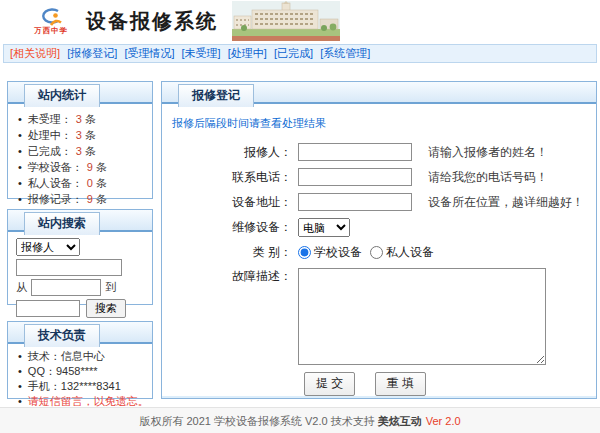 This screenshot has height=433, width=600. I want to click on tech-panel: 技术负责 技术：信息中心 QQ：9458**** 手机：132****8341 …, so click(80, 360).